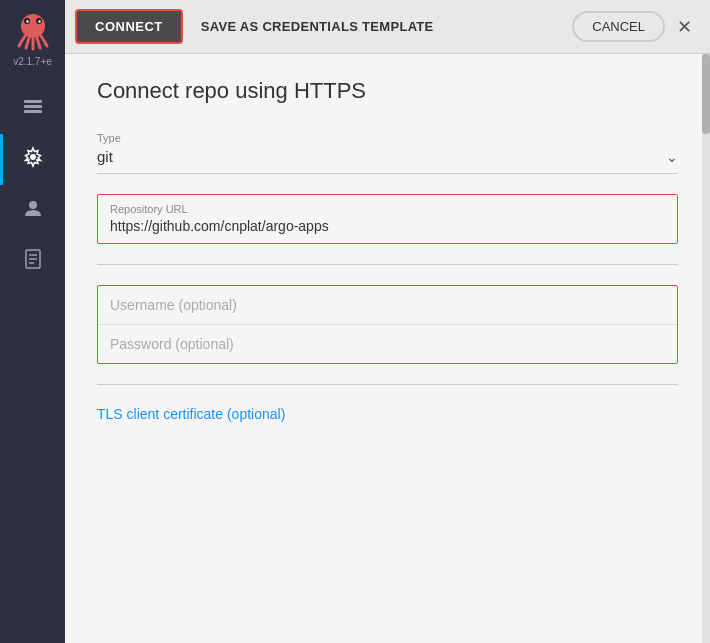 The height and width of the screenshot is (643, 710). I want to click on toolbar: CONNECT SAVE AS CREDENTIALS TEMPLATE CAN…, so click(388, 27).